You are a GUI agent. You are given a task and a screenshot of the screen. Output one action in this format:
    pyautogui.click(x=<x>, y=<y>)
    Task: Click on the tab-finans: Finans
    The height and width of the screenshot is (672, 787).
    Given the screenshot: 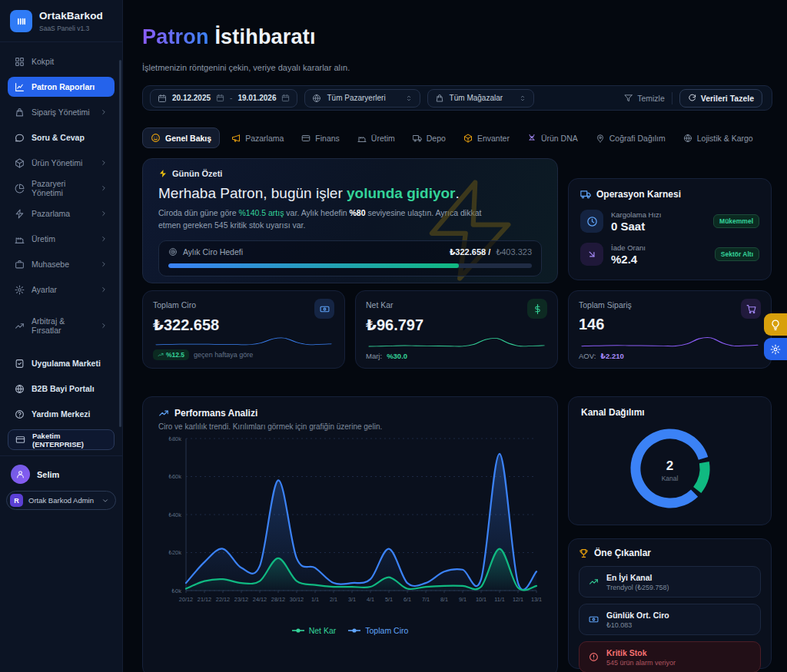 What is the action you would take?
    pyautogui.click(x=320, y=138)
    